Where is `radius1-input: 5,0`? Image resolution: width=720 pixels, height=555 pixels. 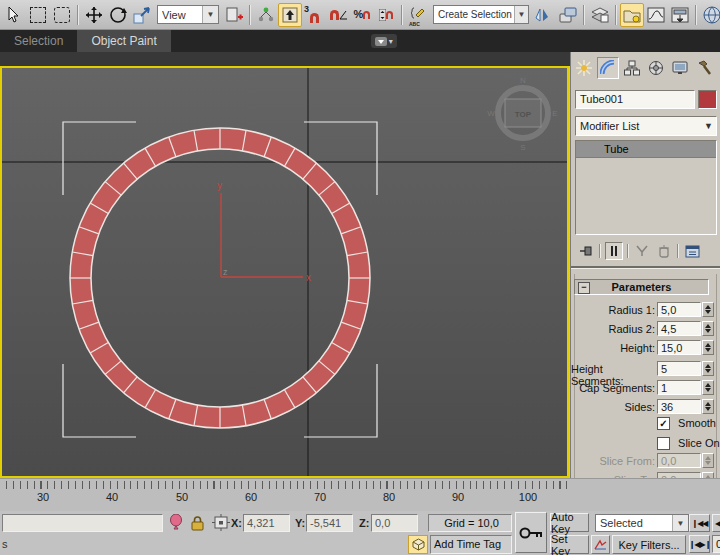
radius1-input: 5,0 is located at coordinates (679, 310).